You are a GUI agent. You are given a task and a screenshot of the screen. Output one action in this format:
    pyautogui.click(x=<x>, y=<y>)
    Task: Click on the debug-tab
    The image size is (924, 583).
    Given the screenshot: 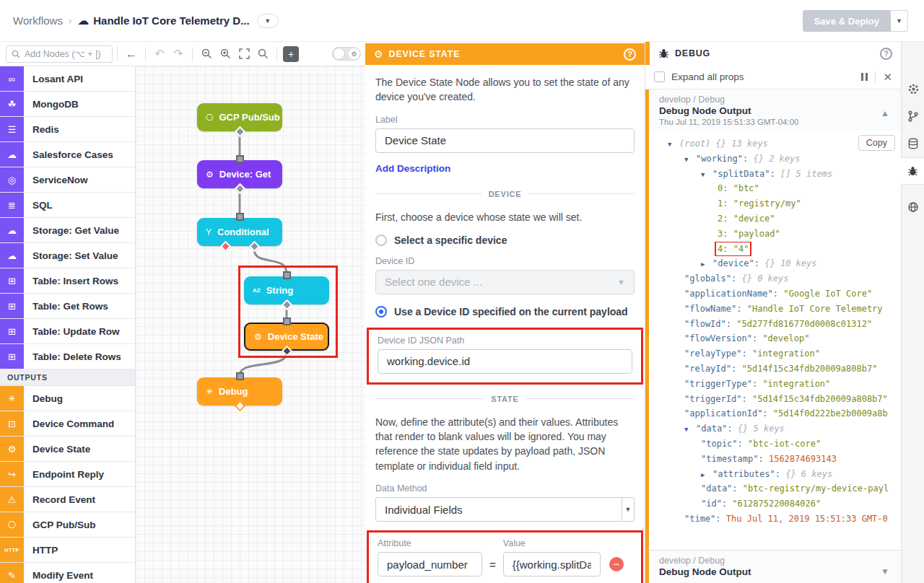 What is the action you would take?
    pyautogui.click(x=912, y=171)
    